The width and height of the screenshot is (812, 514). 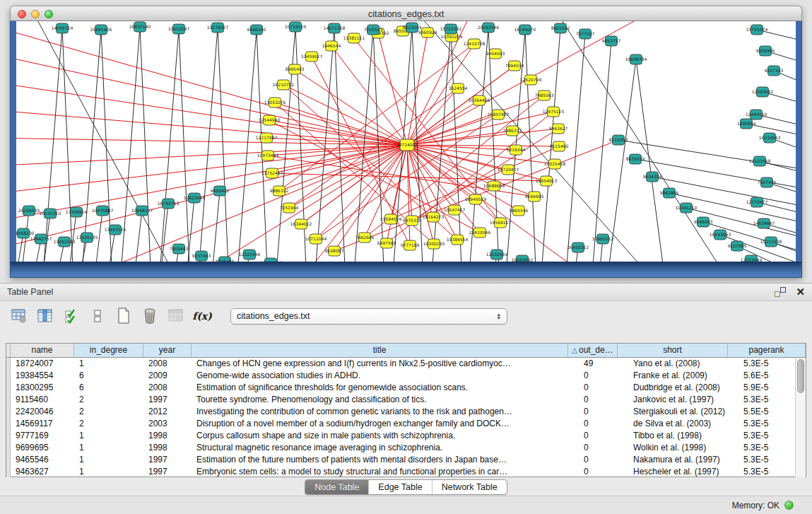 What do you see at coordinates (22, 14) in the screenshot?
I see `close-window-button` at bounding box center [22, 14].